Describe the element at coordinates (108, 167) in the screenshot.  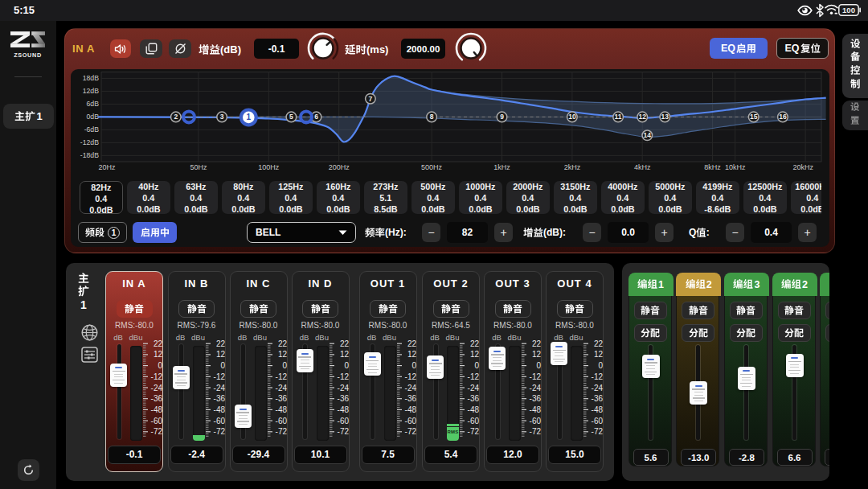
I see `svg-text: 20Hz` at that location.